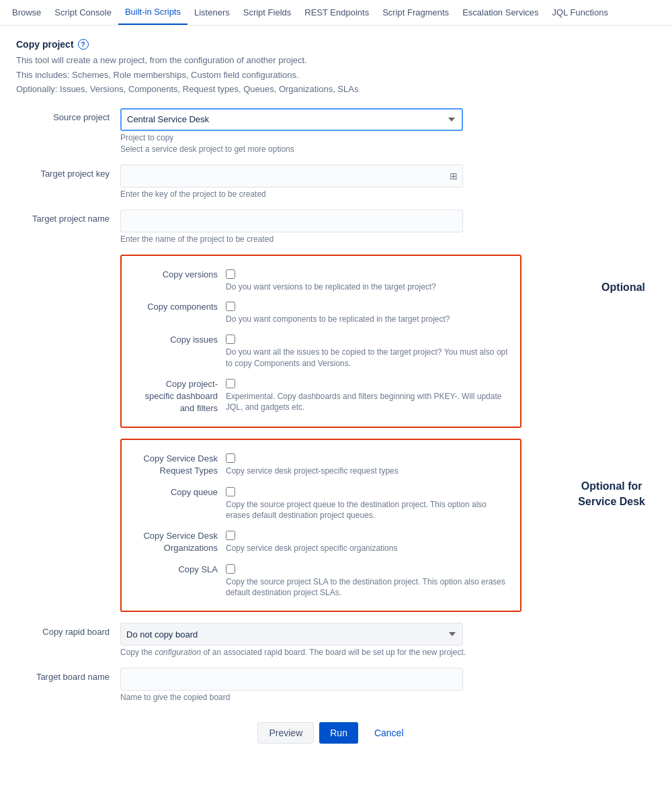 This screenshot has height=790, width=672. I want to click on nav-escalation-services: Escalation Services, so click(500, 12).